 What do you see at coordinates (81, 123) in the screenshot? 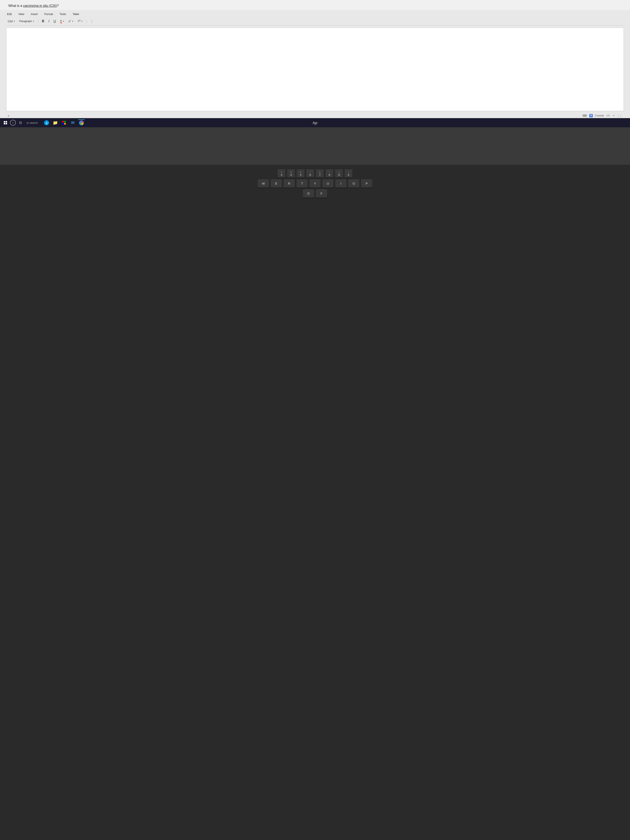
I see `chrome-icon-graphic` at bounding box center [81, 123].